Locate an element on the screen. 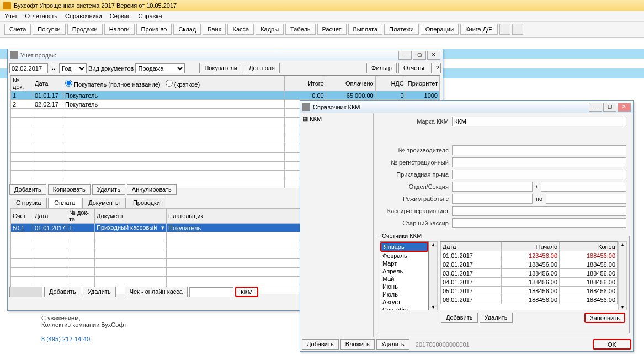 This screenshot has width=644, height=360. ok-button: OK is located at coordinates (612, 345).